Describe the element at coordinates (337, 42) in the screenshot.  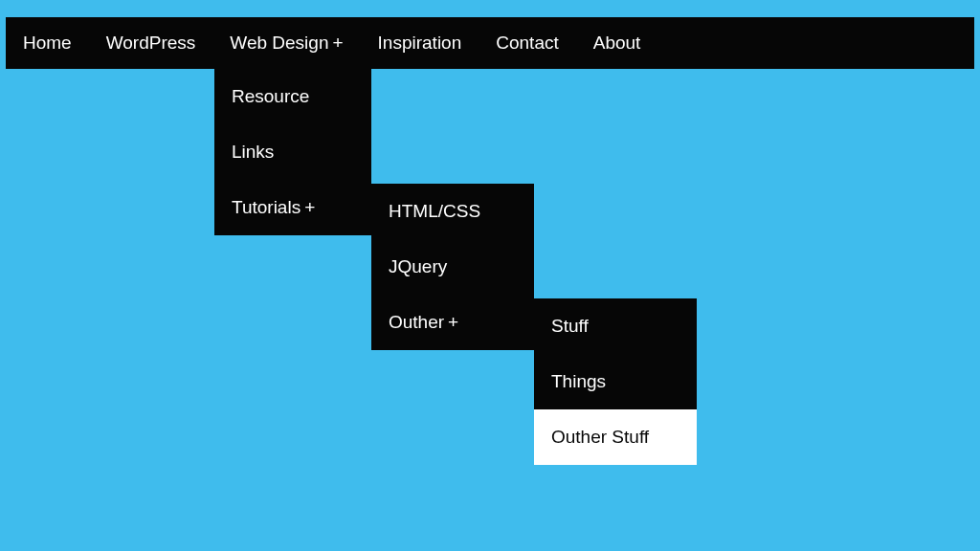
I see `chevron-down-icon: +` at that location.